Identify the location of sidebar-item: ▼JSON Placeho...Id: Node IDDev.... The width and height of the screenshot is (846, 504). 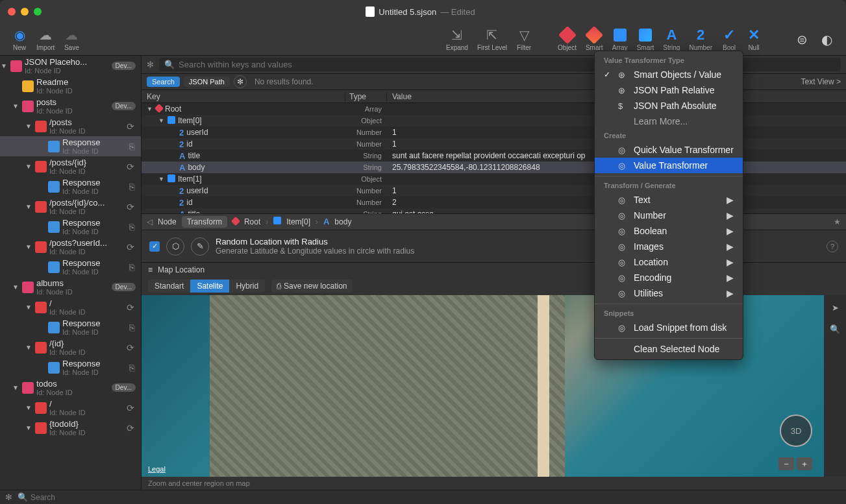
(70, 66).